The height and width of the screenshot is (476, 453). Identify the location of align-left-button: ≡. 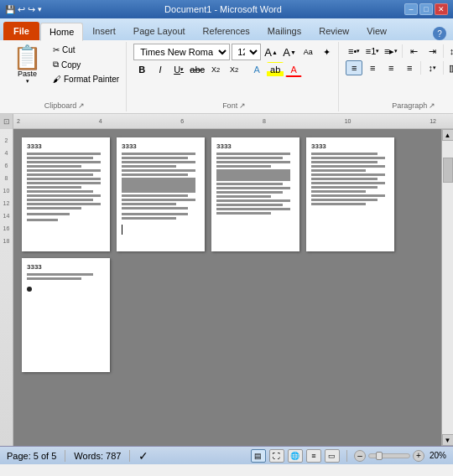
(354, 68).